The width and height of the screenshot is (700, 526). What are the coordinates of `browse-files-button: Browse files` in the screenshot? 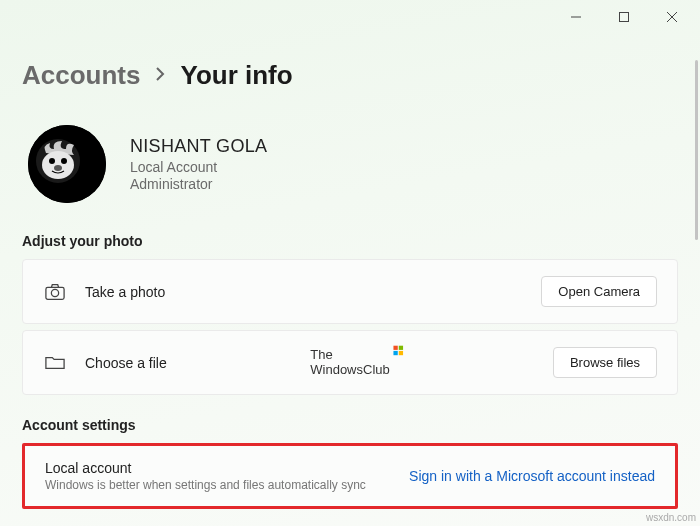 It's located at (605, 362).